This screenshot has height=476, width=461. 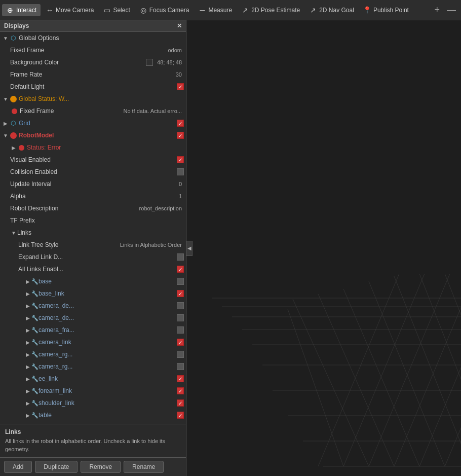 What do you see at coordinates (93, 62) in the screenshot?
I see `background-color-item: Background Color 48; 48; 48` at bounding box center [93, 62].